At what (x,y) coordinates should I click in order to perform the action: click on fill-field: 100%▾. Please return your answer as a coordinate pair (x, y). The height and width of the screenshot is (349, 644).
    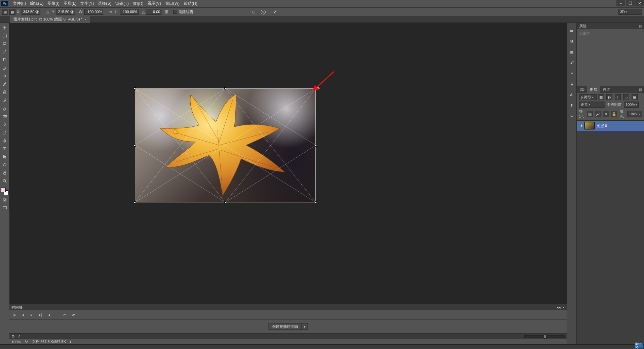
    Looking at the image, I should click on (635, 114).